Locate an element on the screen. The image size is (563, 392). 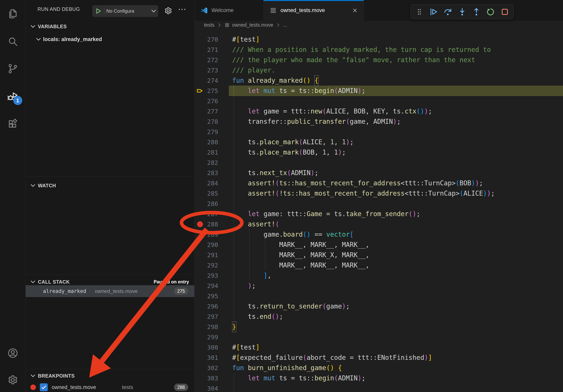
code-line-280: 280 ts.place_mark(ALICE, 1, 1); is located at coordinates (379, 142).